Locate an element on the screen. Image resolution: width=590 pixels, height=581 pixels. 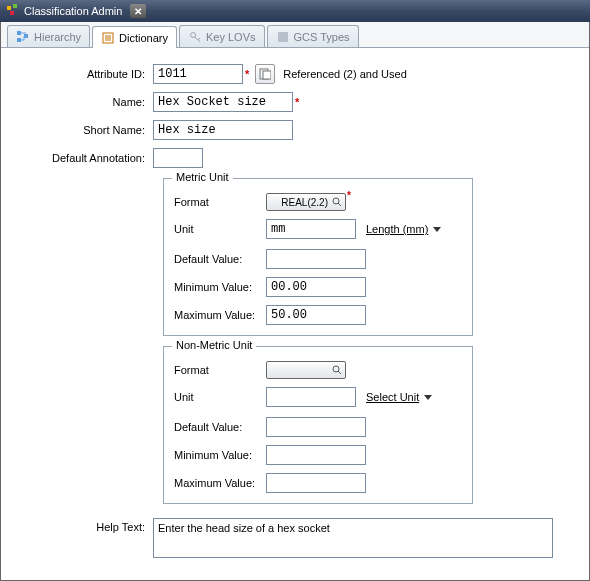
nonmetric-unit-input is located at coordinates (311, 397).